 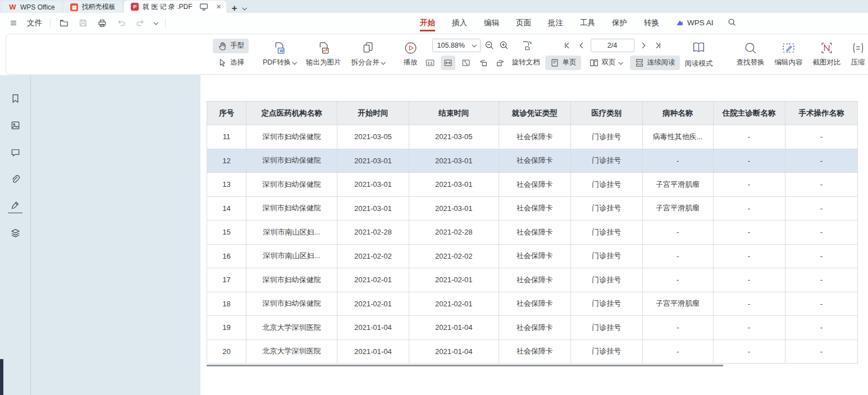 What do you see at coordinates (15, 233) in the screenshot?
I see `layers-panel-button` at bounding box center [15, 233].